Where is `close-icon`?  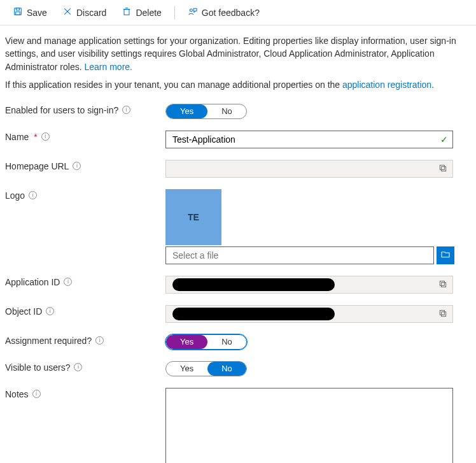
close-icon is located at coordinates (67, 13).